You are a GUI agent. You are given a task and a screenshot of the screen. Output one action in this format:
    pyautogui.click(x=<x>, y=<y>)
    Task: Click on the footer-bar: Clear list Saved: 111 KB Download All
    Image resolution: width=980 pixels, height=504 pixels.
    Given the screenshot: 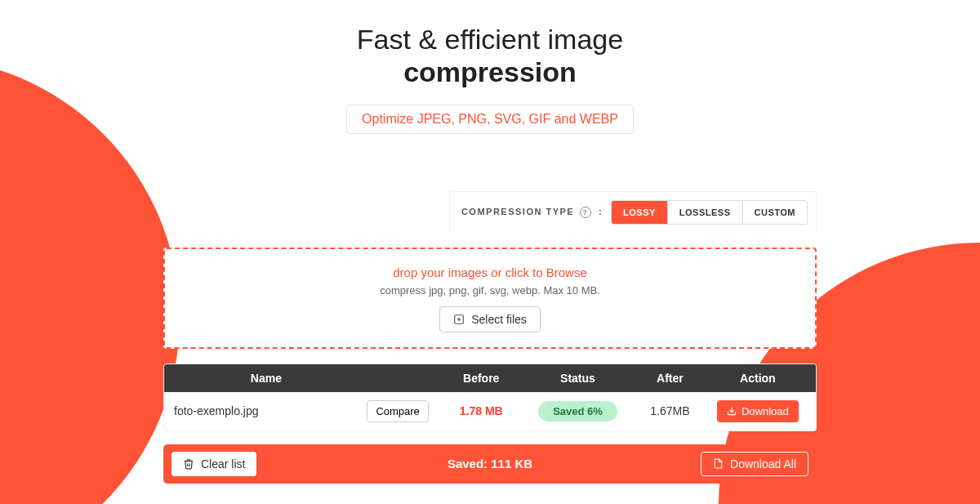 What is the action you would take?
    pyautogui.click(x=490, y=464)
    